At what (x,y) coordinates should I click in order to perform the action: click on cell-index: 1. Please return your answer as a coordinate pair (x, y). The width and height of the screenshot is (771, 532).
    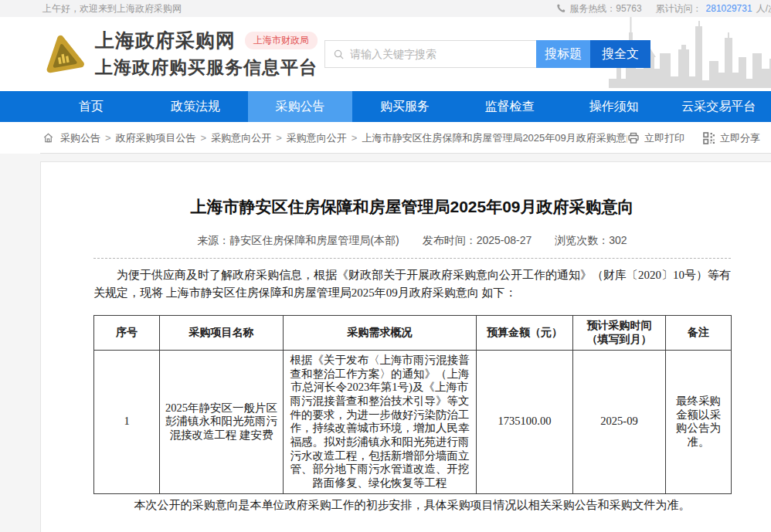
    Looking at the image, I should click on (127, 422).